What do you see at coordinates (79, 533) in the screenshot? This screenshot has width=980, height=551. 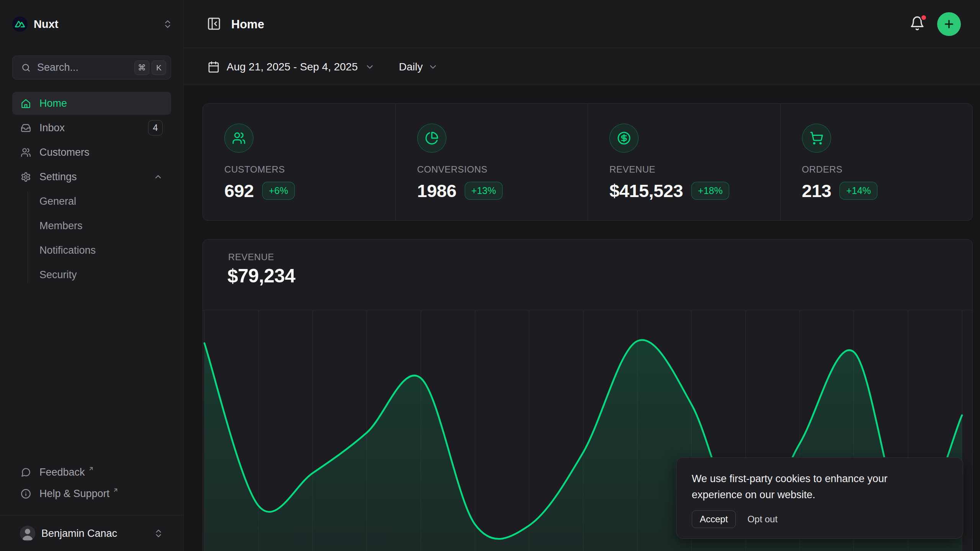 I see `user-name: Benjamin Canac` at bounding box center [79, 533].